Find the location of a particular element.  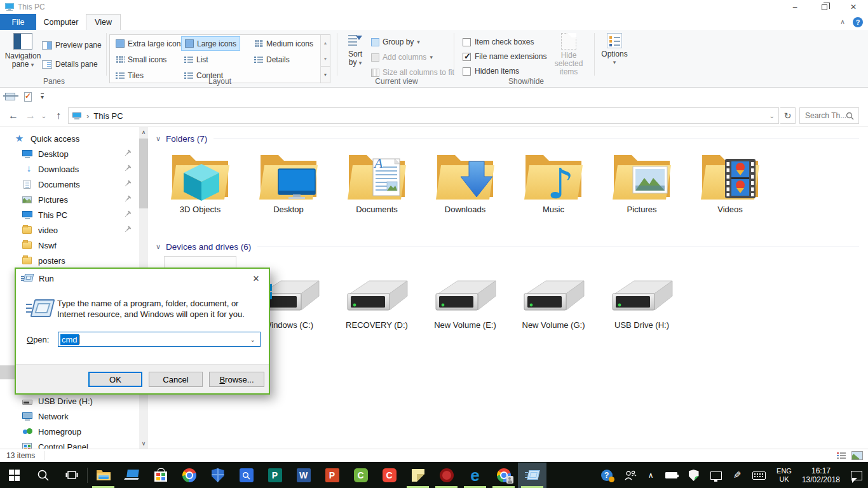

details-view-button is located at coordinates (841, 456).